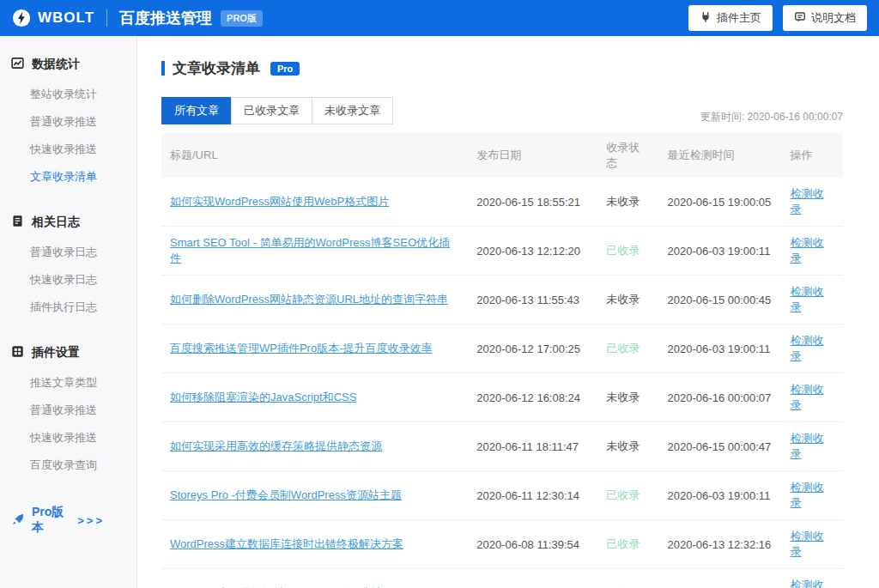 Image resolution: width=879 pixels, height=588 pixels. I want to click on sidebar-item: 插件执行日志, so click(69, 307).